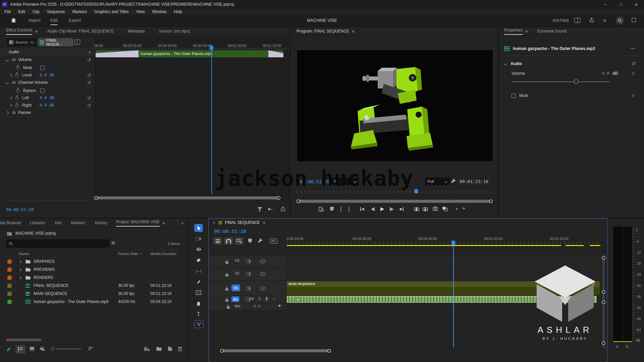 Image resolution: width=644 pixels, height=362 pixels. What do you see at coordinates (58, 223) in the screenshot?
I see `tab-info: Info` at bounding box center [58, 223].